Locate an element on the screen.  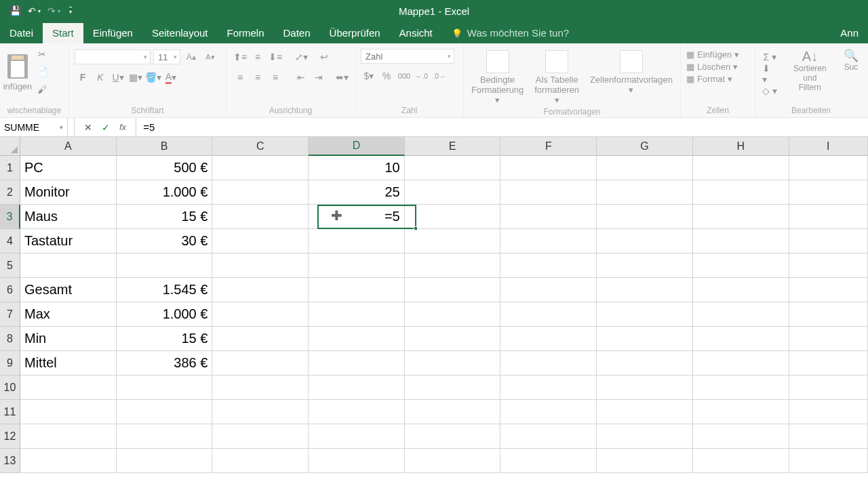
tab-data: Daten is located at coordinates (297, 33).